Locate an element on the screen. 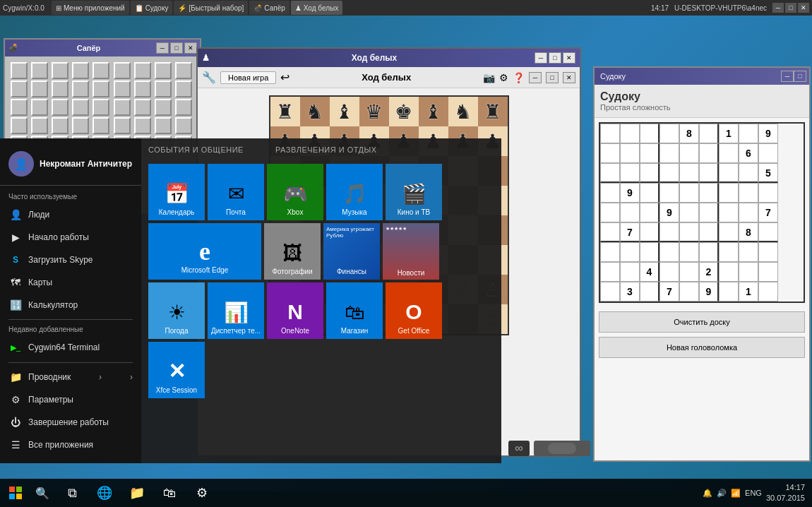 The height and width of the screenshot is (507, 812). tile-xbox: 🎮 Xbox is located at coordinates (295, 192).